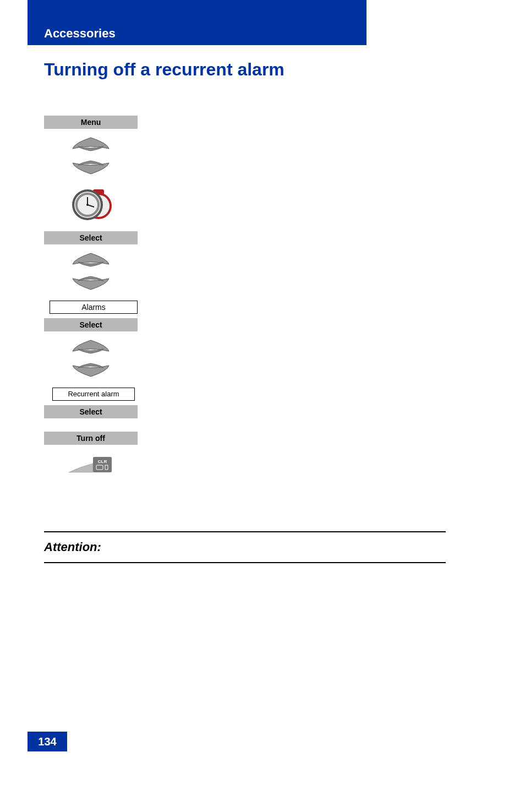  I want to click on clr-key-label: CLR, so click(102, 461).